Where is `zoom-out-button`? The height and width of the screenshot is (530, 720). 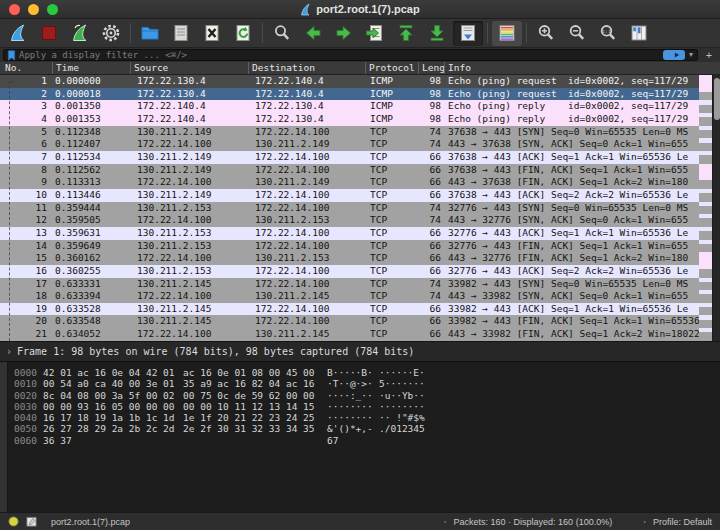
zoom-out-button is located at coordinates (577, 34).